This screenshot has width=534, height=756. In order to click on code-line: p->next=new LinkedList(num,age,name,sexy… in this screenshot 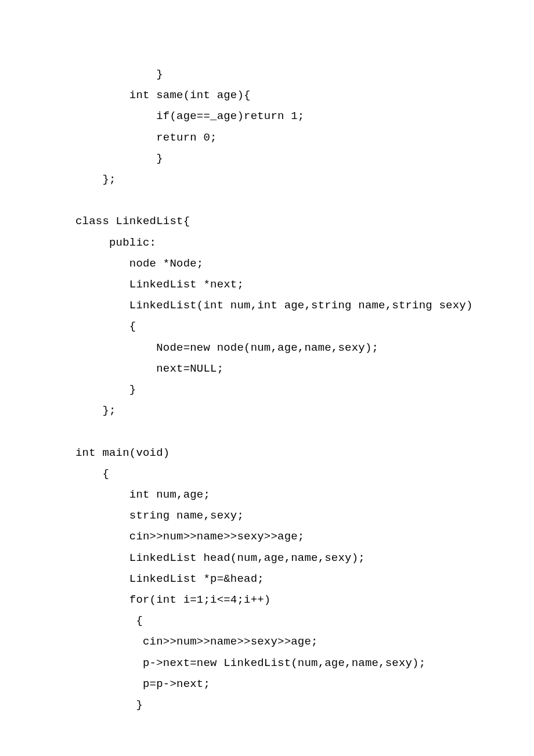, I will do `click(251, 663)`.